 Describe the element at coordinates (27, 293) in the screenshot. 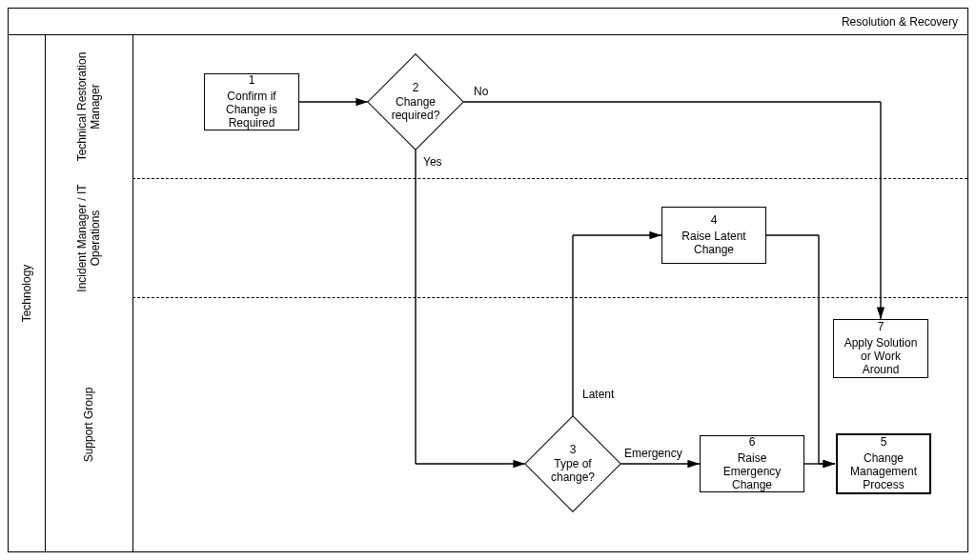

I see `lane-group-label: Technology` at that location.